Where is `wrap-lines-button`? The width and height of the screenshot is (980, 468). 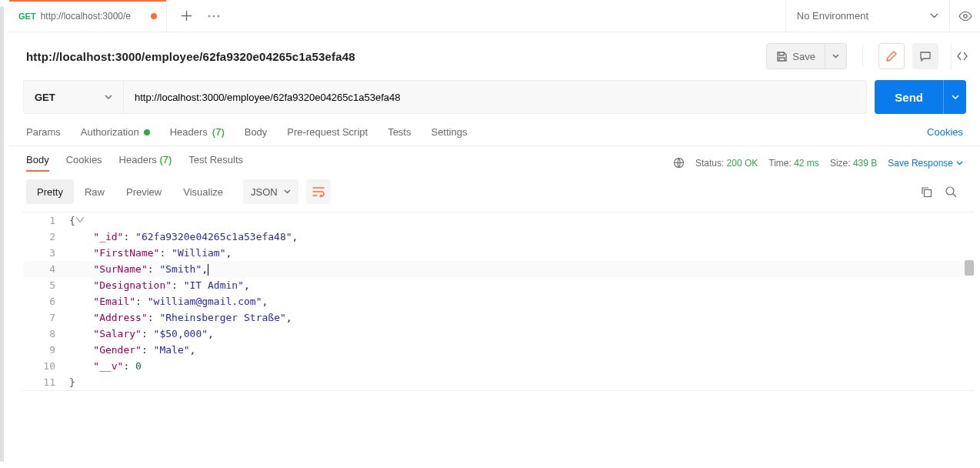
wrap-lines-button is located at coordinates (318, 192).